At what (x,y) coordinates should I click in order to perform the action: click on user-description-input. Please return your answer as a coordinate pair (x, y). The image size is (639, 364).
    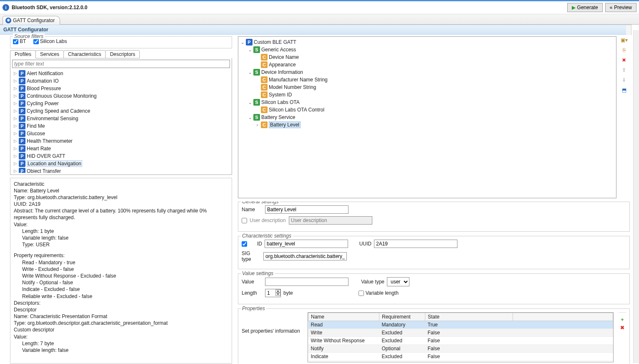
    Looking at the image, I should click on (331, 220).